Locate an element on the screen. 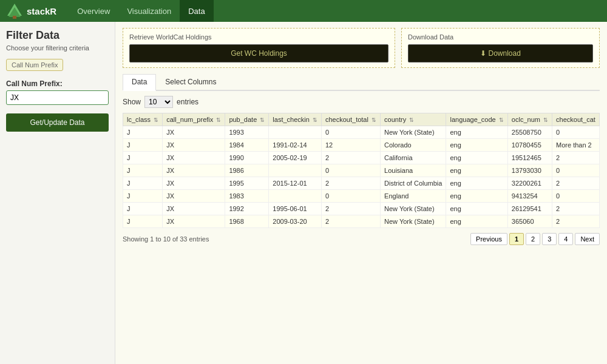  cell-country: Colorado is located at coordinates (413, 146).